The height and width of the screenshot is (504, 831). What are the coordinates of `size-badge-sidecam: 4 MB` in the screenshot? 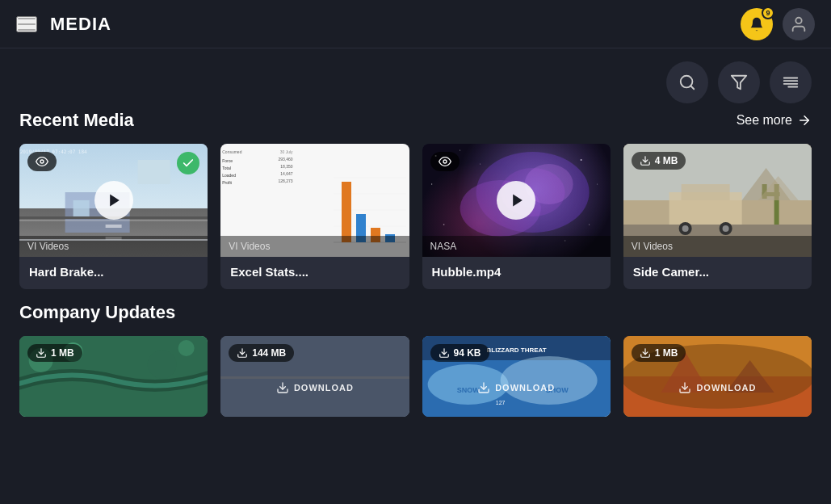 It's located at (659, 161).